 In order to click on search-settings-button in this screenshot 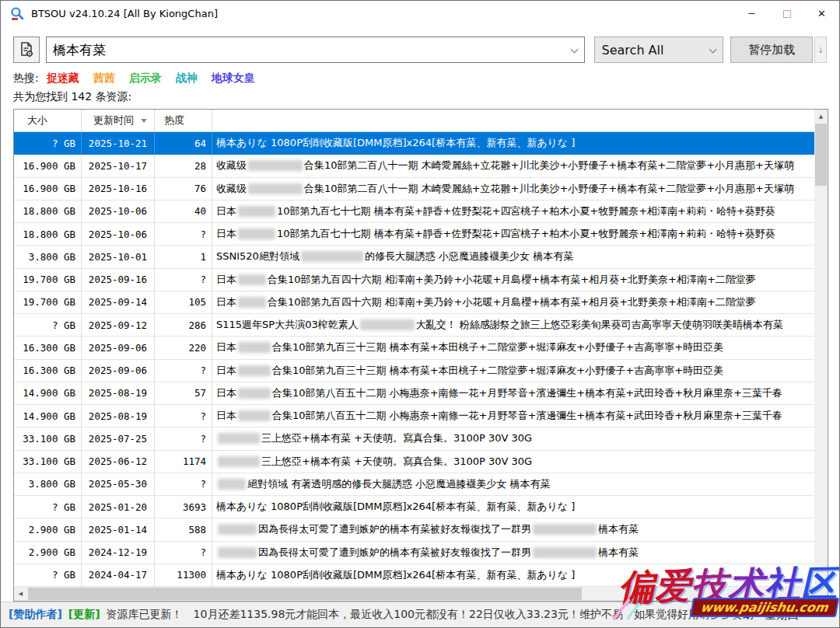, I will do `click(26, 50)`.